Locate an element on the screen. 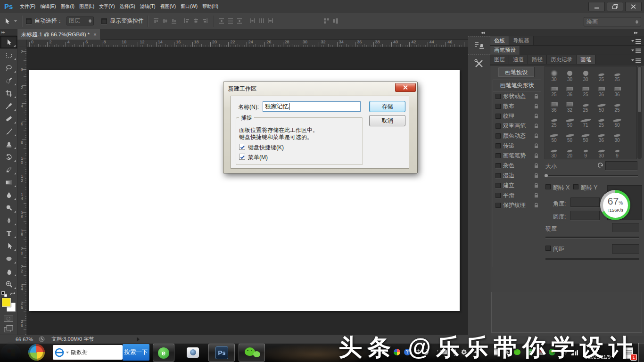 The width and height of the screenshot is (644, 362). document-tab: 未标题-1 @ 66.7%(RGB/8) * × is located at coordinates (59, 34).